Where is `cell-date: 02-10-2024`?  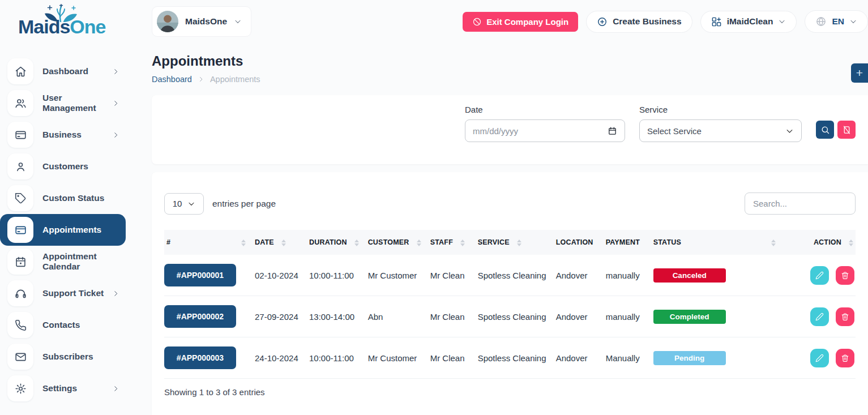
cell-date: 02-10-2024 is located at coordinates (277, 275).